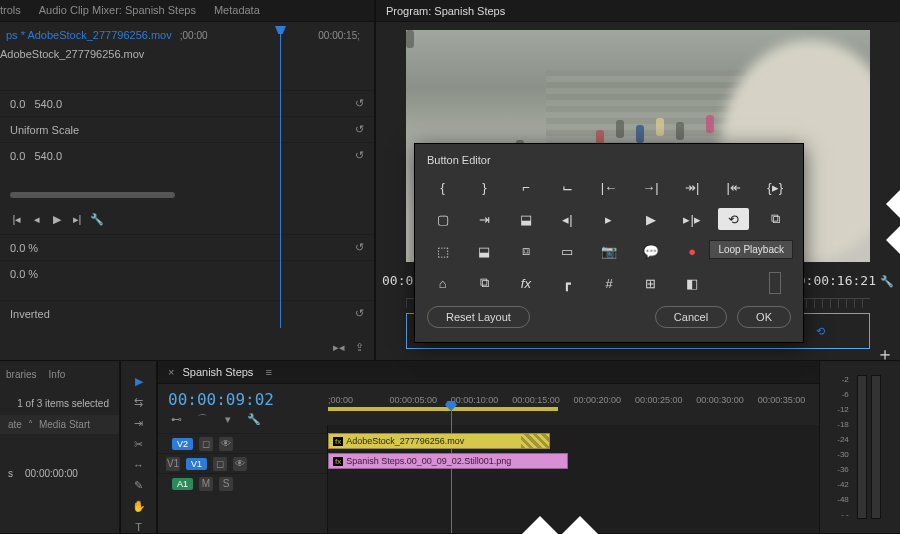 The width and height of the screenshot is (900, 534). Describe the element at coordinates (443, 251) in the screenshot. I see `lift-icon: ⬚` at that location.